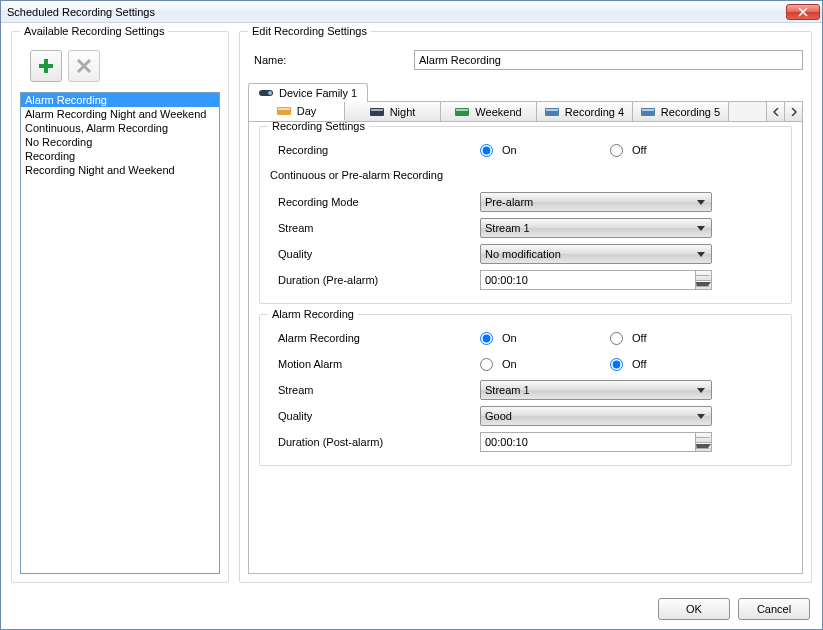 This screenshot has height=630, width=823. Describe the element at coordinates (616, 338) in the screenshot. I see `alarm-off-input` at that location.